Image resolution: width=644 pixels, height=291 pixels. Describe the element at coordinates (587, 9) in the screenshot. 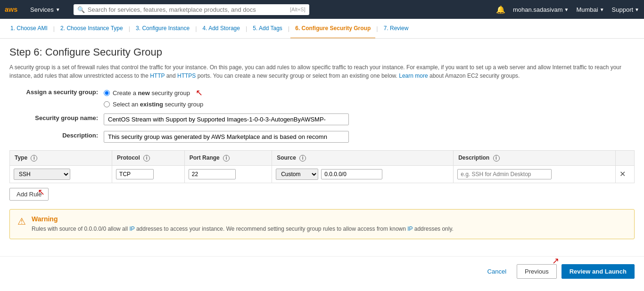

I see `region-label: Mumbai` at that location.